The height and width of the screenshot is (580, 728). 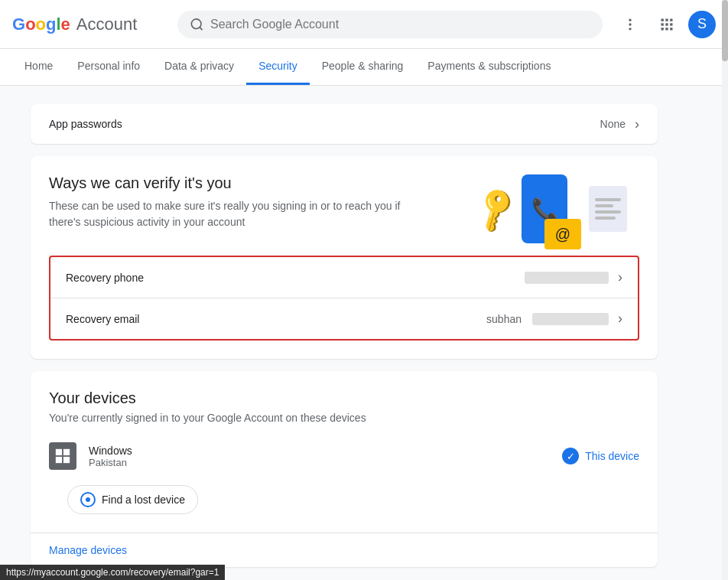 What do you see at coordinates (667, 24) in the screenshot?
I see `grid-icon` at bounding box center [667, 24].